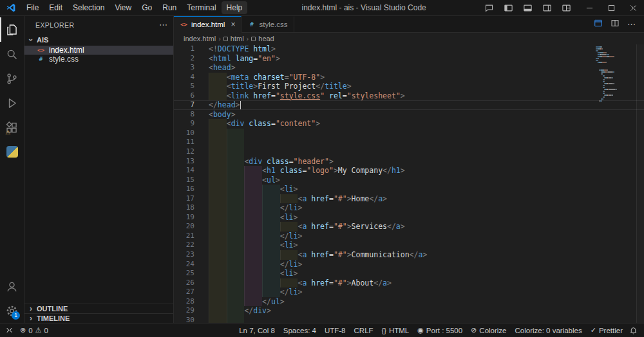  I want to click on status-encoding: UTF-8, so click(335, 331).